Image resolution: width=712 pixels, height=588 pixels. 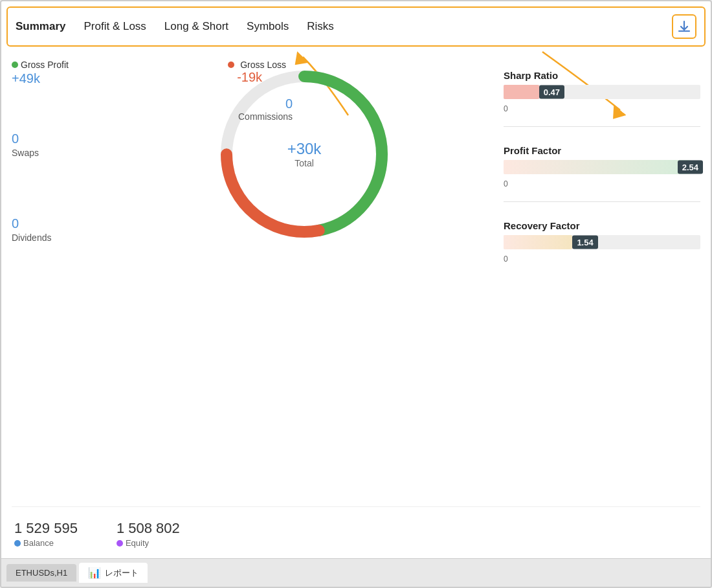 I want to click on equity-dot, so click(x=120, y=543).